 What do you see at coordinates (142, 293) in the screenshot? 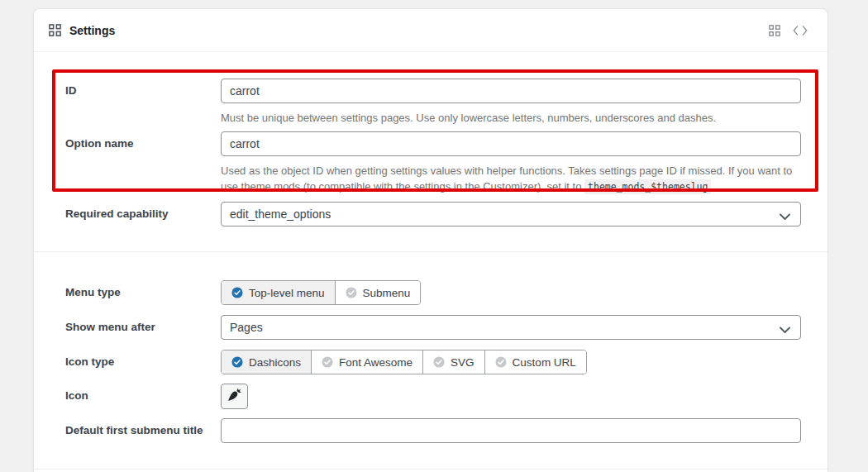
I see `menu-type-label: Menu type` at bounding box center [142, 293].